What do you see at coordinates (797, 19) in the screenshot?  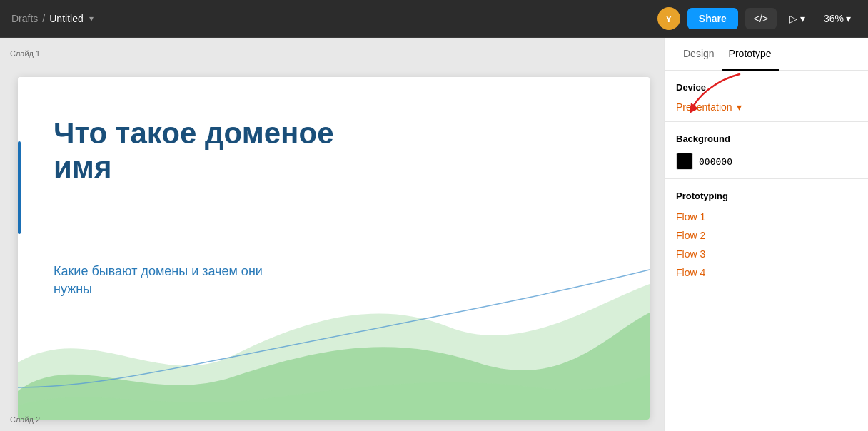 I see `play-button: ▷ ▾` at bounding box center [797, 19].